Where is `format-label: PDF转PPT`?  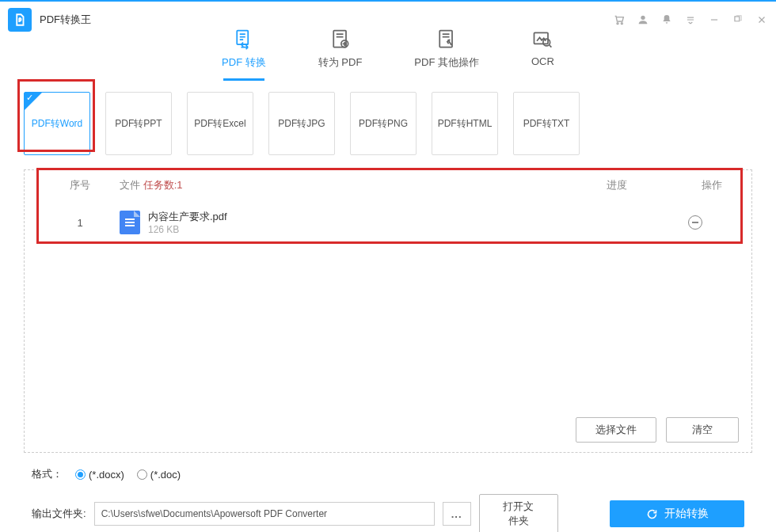 format-label: PDF转PPT is located at coordinates (138, 124).